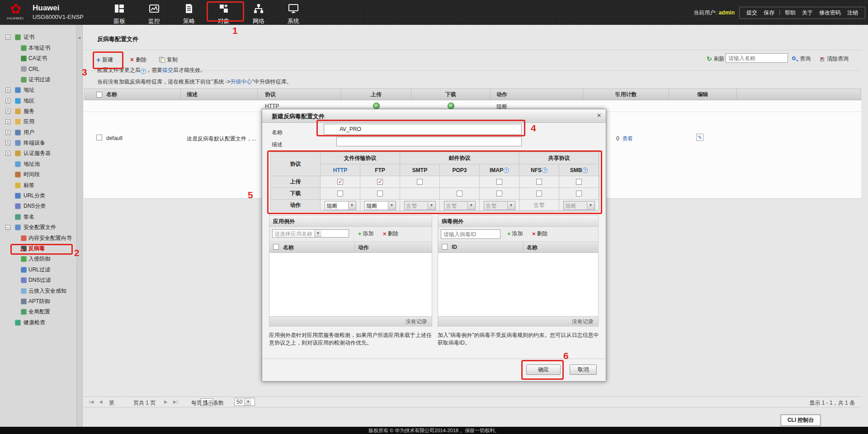 This screenshot has height=434, width=868. What do you see at coordinates (834, 59) in the screenshot?
I see `clear-query-button: × 清除查询` at bounding box center [834, 59].